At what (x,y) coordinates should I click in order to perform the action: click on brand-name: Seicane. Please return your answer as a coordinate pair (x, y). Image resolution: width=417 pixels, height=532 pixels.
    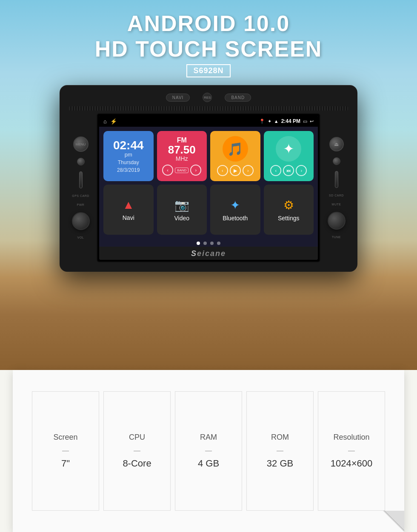
    Looking at the image, I should click on (208, 253).